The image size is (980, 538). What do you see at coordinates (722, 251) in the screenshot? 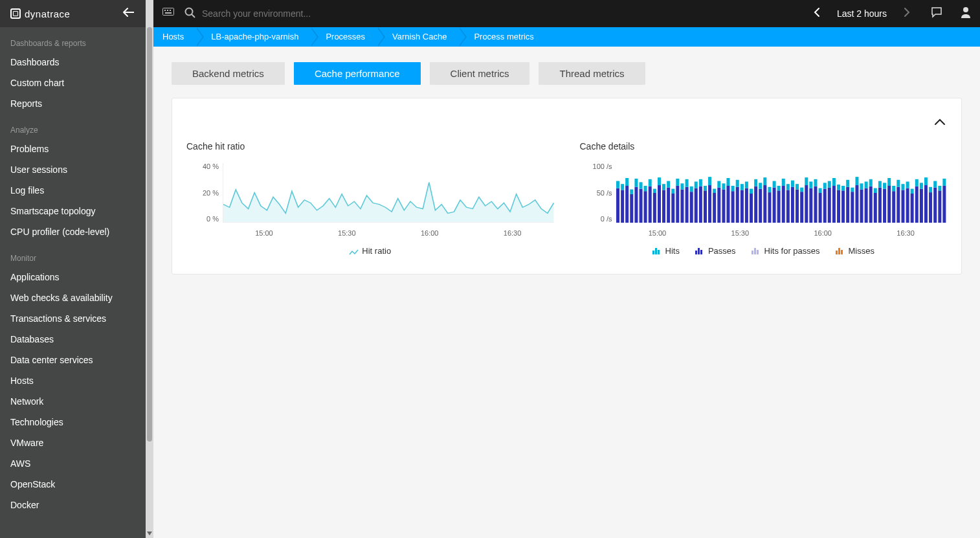
I see `legend-label: Passes` at bounding box center [722, 251].